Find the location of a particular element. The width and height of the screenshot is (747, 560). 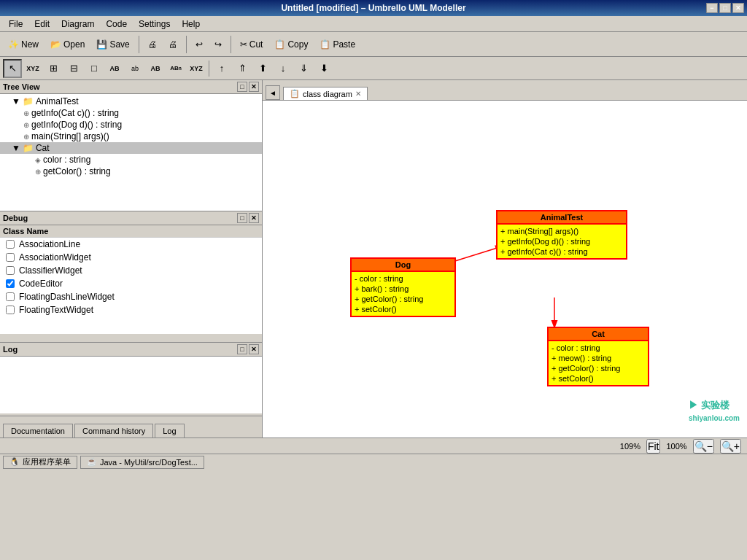

tab-command-history: Command history is located at coordinates (114, 430).